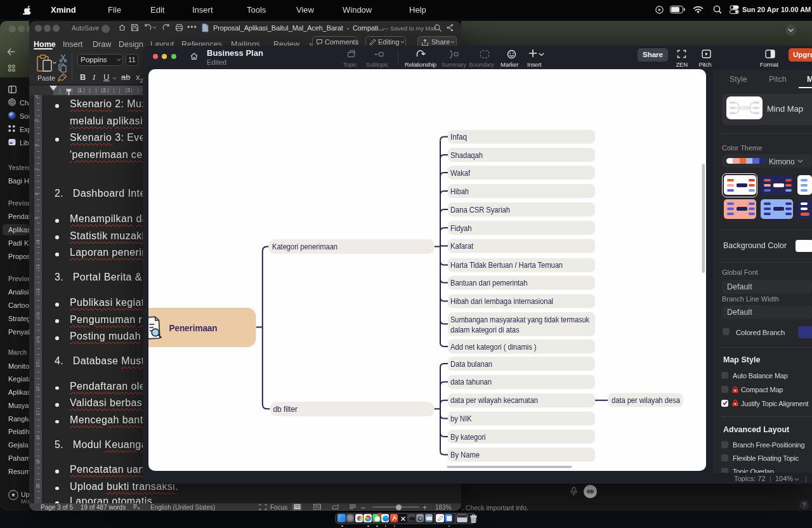  I want to click on svg-text: Shadaqah, so click(467, 155).